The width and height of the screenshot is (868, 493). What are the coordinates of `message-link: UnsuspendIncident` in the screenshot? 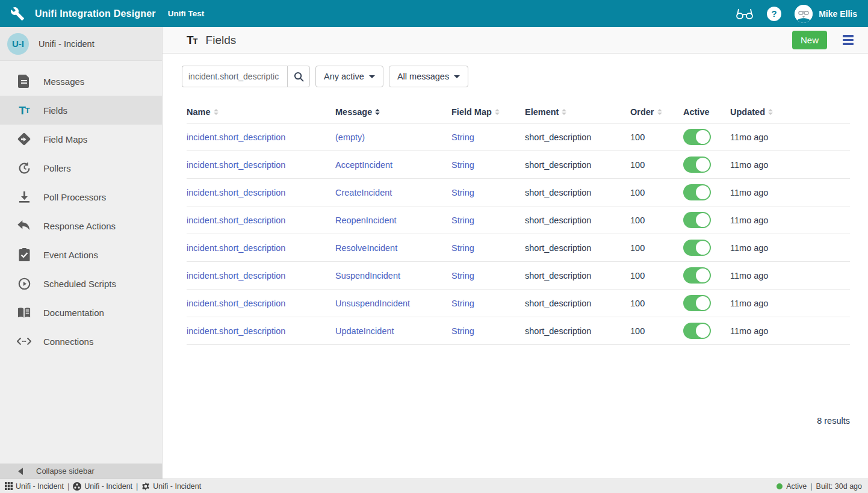 It's located at (373, 303).